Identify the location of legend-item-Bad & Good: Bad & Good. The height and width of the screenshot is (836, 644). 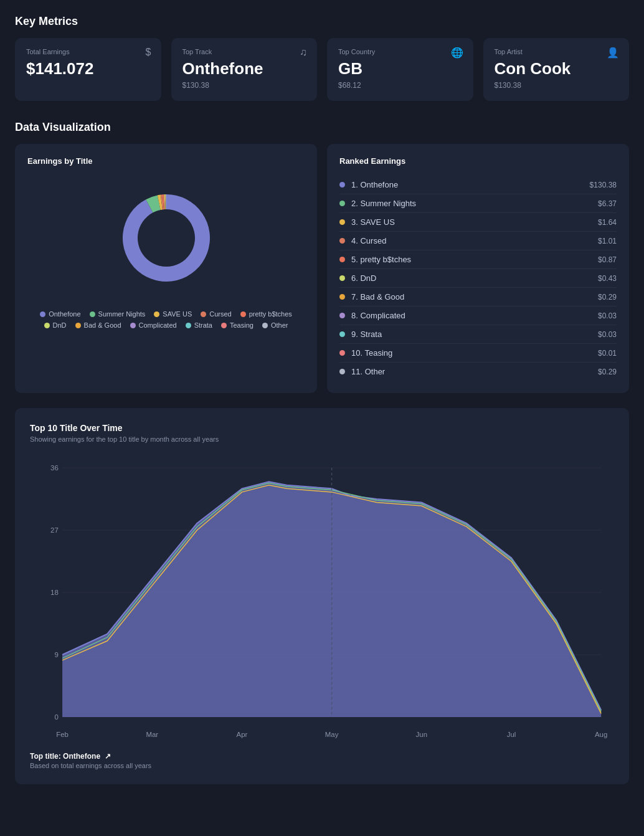
(98, 325).